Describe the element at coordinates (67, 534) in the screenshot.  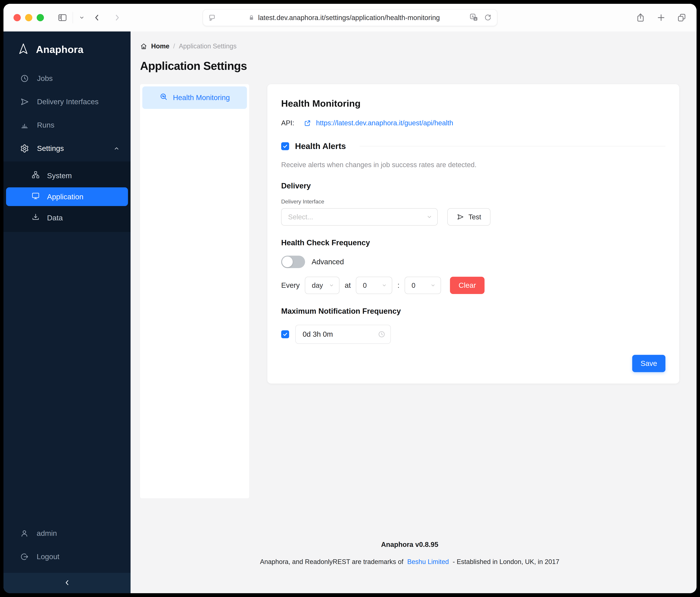
I see `sidebar-item-admin: admin` at that location.